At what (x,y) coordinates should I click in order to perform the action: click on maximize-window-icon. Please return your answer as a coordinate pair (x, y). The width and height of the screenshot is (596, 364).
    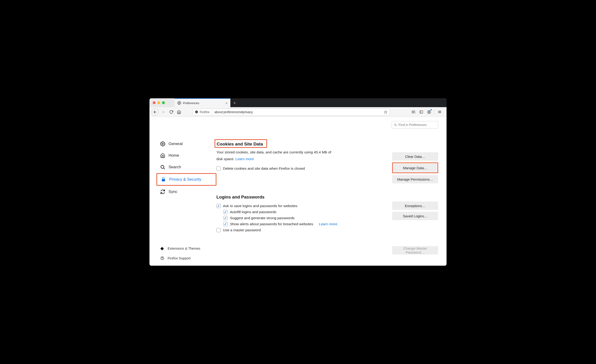
    Looking at the image, I should click on (164, 103).